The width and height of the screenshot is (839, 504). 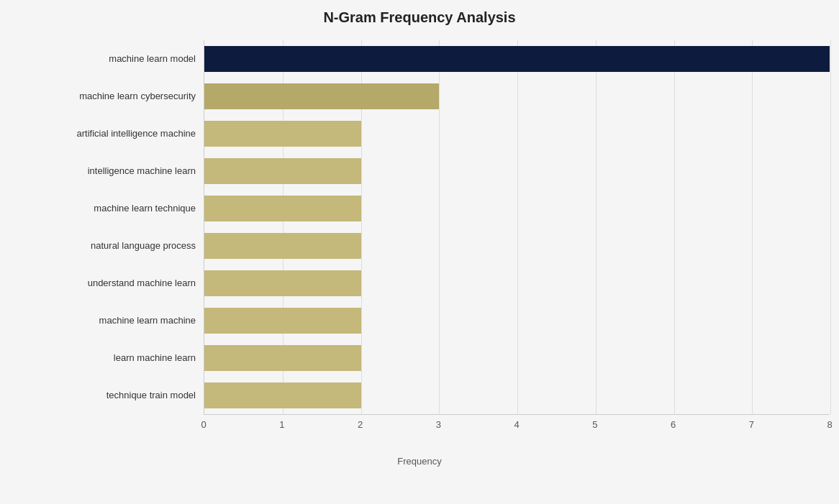 I want to click on bar-row: technique train model, so click(x=517, y=395).